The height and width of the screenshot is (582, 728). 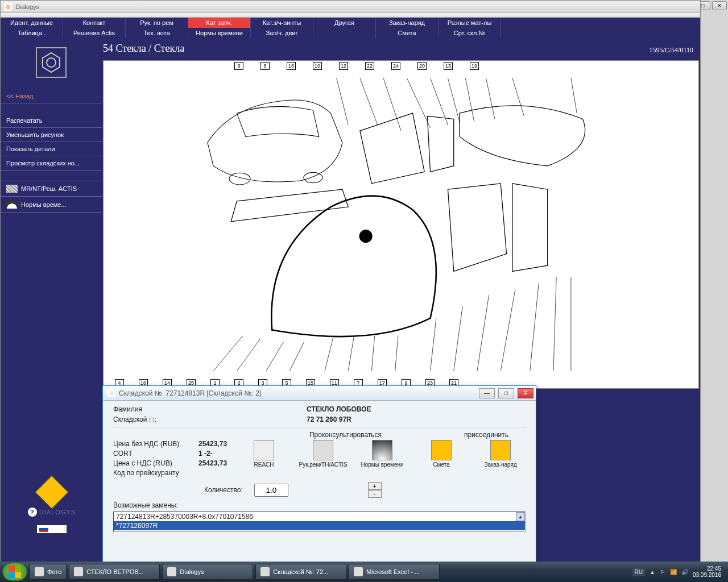 I want to click on qty-plus-button: +, so click(x=375, y=486).